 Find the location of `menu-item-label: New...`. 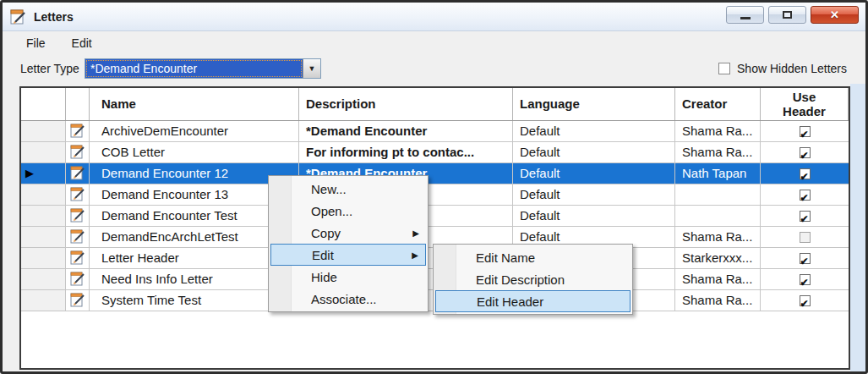

menu-item-label: New... is located at coordinates (329, 190).